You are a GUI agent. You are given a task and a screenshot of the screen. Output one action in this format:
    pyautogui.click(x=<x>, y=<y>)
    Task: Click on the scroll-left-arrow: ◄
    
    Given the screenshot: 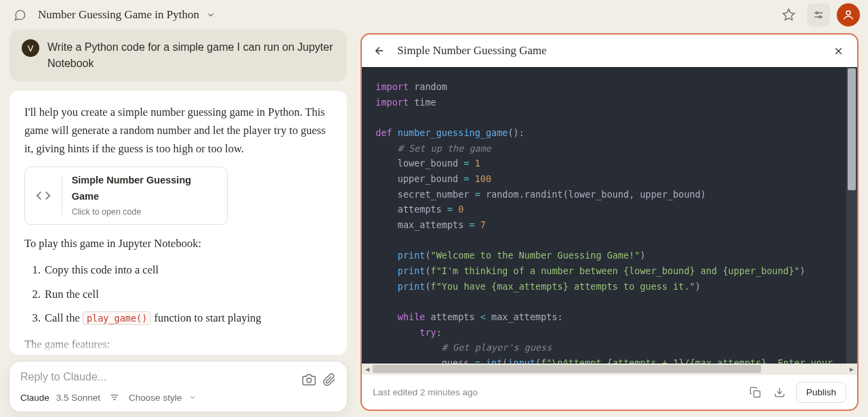 What is the action you would take?
    pyautogui.click(x=367, y=369)
    